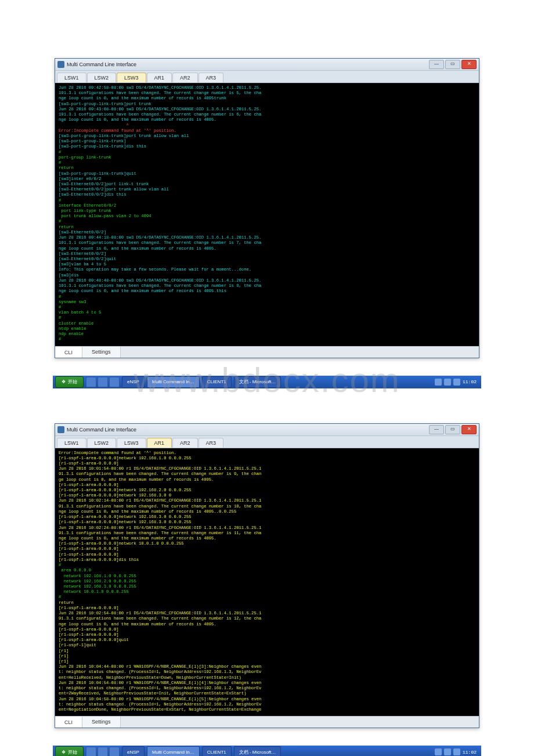  I want to click on terminal-line: [sw3-Ethernet0/0/2]dis this, so click(92, 195).